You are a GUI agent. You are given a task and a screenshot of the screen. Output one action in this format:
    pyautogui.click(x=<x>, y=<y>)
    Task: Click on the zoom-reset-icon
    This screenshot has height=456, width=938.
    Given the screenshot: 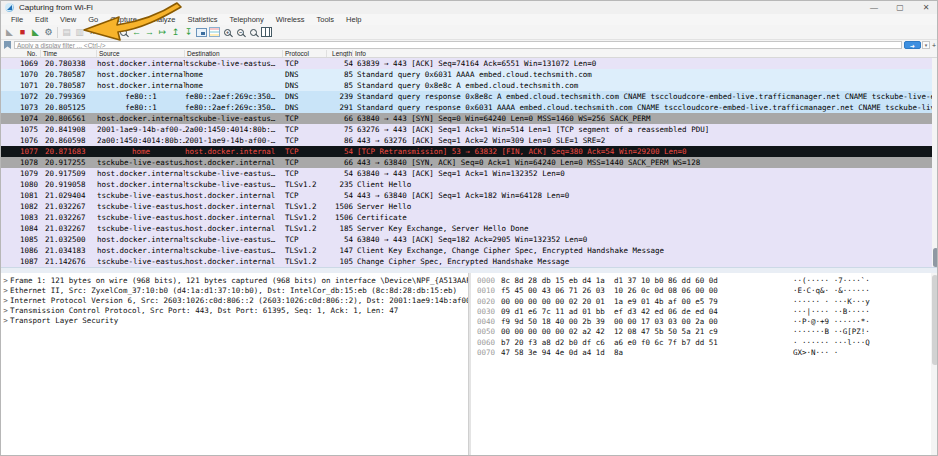 What is the action you would take?
    pyautogui.click(x=254, y=32)
    